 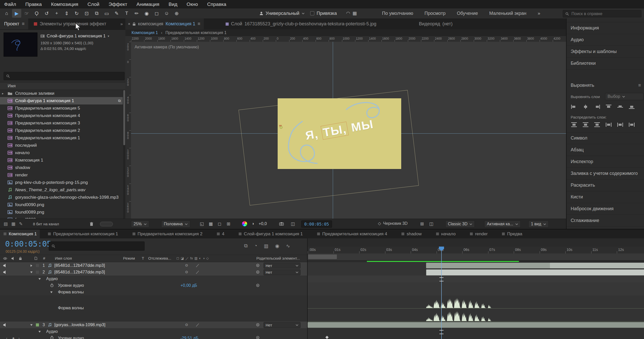 What do you see at coordinates (605, 40) in the screenshot?
I see `panel-header: Аудио` at bounding box center [605, 40].